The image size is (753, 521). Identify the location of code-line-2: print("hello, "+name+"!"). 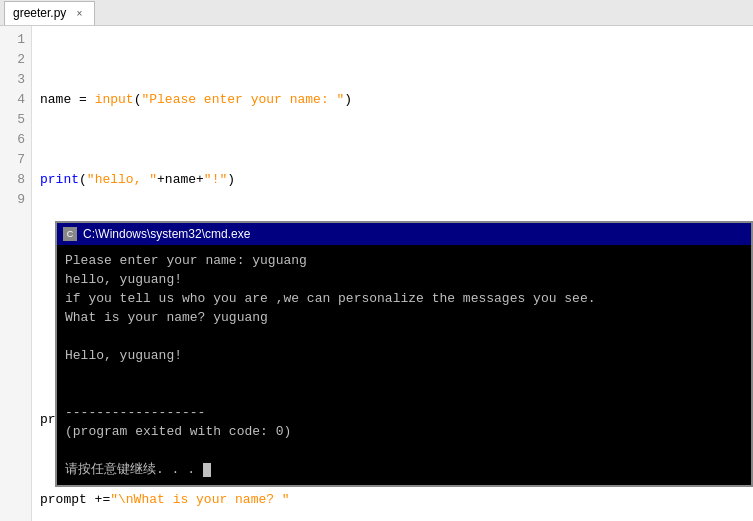
(392, 180).